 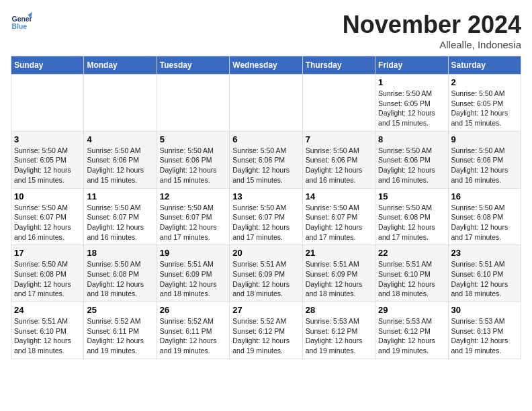 I want to click on day-cell: 20Sunrise: 5:51 AM Sunset: 6:09 PM Dayli…, so click(x=266, y=274).